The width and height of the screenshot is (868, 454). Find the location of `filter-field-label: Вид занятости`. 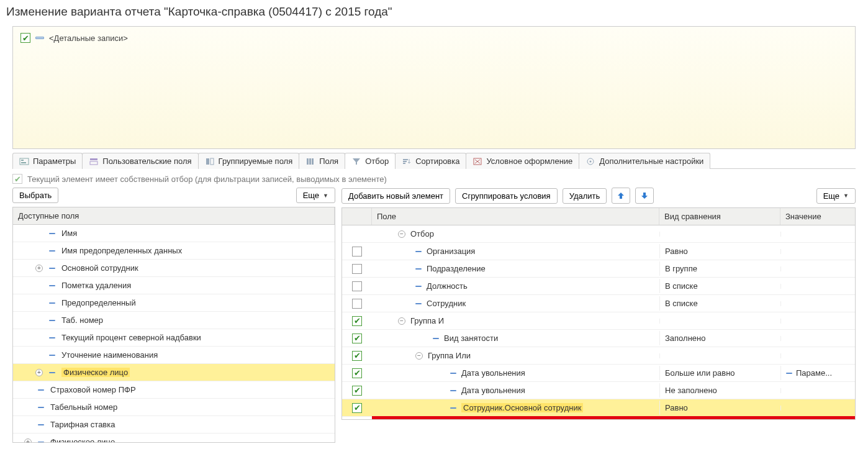

filter-field-label: Вид занятости is located at coordinates (471, 338).